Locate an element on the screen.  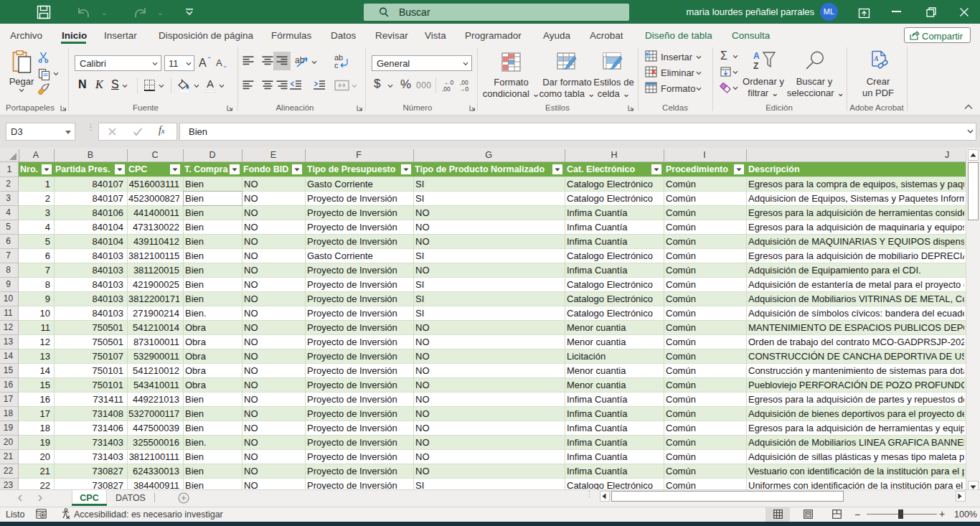
svg-text: Z is located at coordinates (756, 66).